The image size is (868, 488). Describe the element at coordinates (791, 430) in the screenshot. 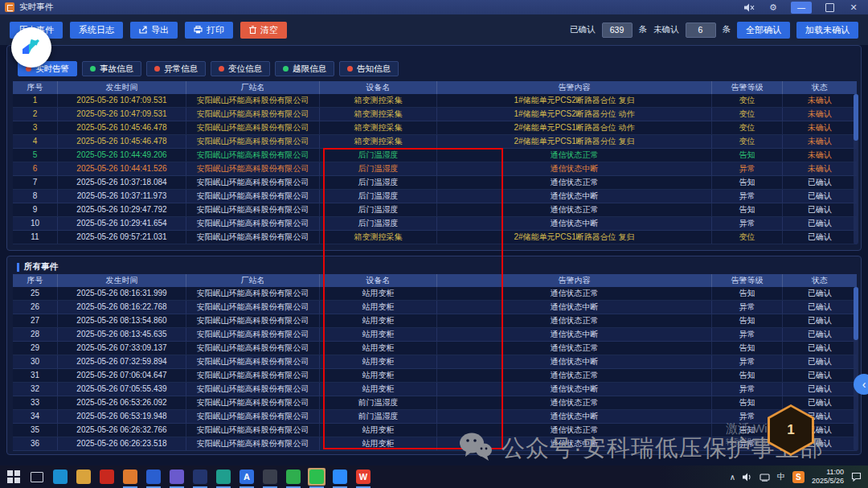

I see `hexagon-badge: 1` at that location.